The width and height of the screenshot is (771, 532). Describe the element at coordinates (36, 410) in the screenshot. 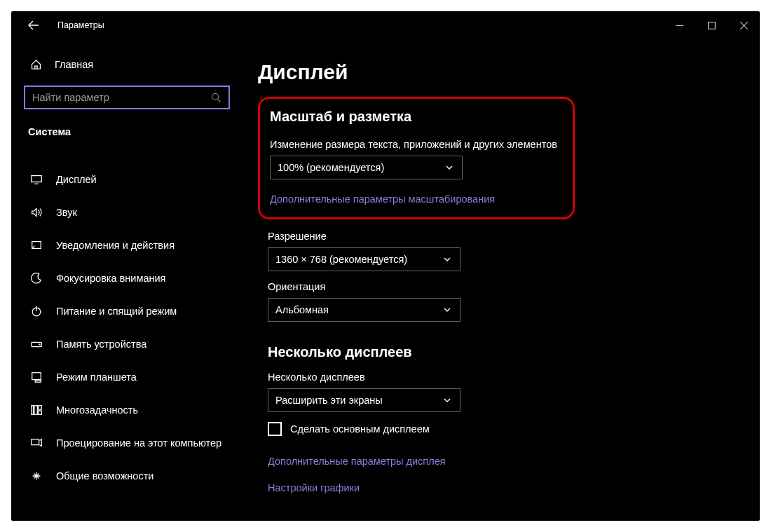

I see `multitask-icon` at that location.